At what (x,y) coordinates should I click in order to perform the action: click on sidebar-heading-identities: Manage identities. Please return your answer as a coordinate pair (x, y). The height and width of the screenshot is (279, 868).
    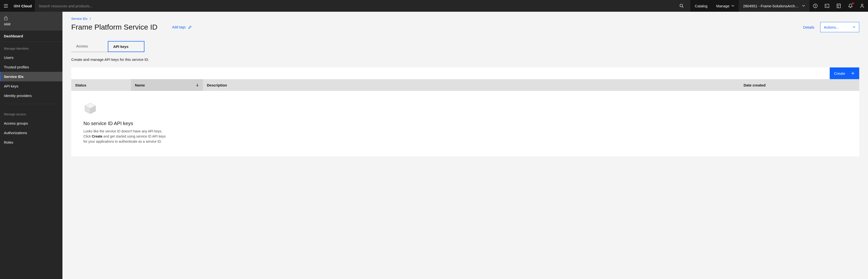
    Looking at the image, I should click on (31, 47).